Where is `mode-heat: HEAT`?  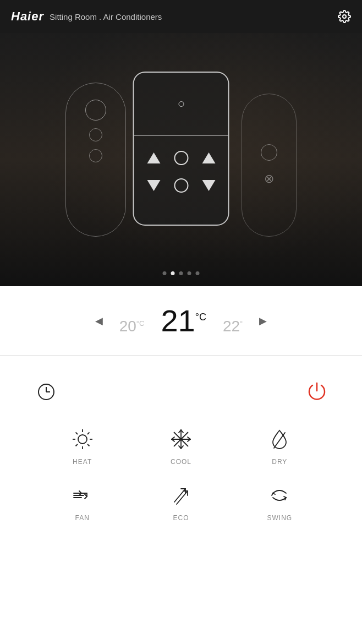 mode-heat: HEAT is located at coordinates (83, 446).